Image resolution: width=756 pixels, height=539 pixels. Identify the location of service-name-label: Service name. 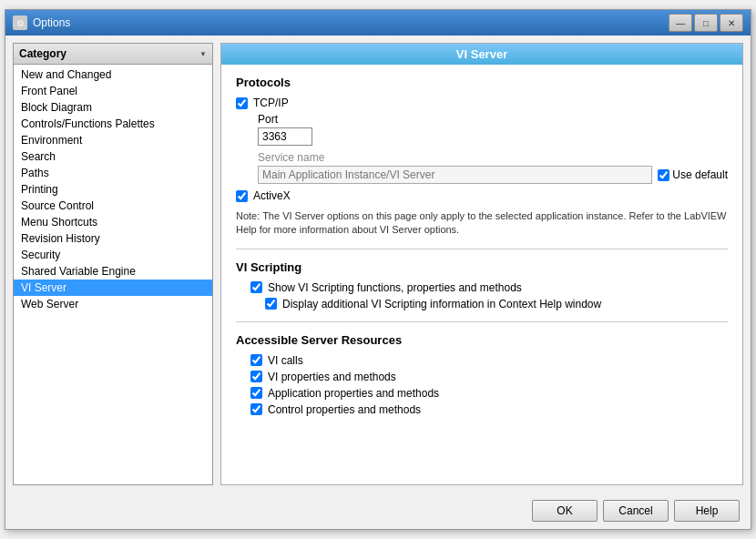
(493, 158).